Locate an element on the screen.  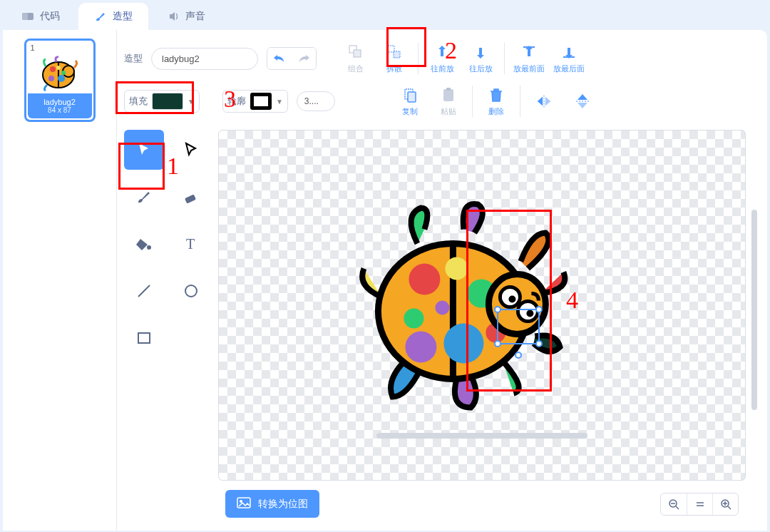
front-label: 放最前面 is located at coordinates (529, 68).